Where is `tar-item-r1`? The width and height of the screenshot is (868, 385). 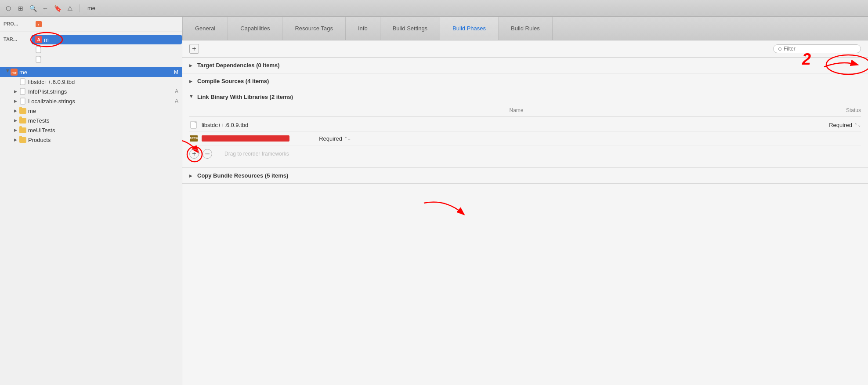 tar-item-r1 is located at coordinates (107, 50).